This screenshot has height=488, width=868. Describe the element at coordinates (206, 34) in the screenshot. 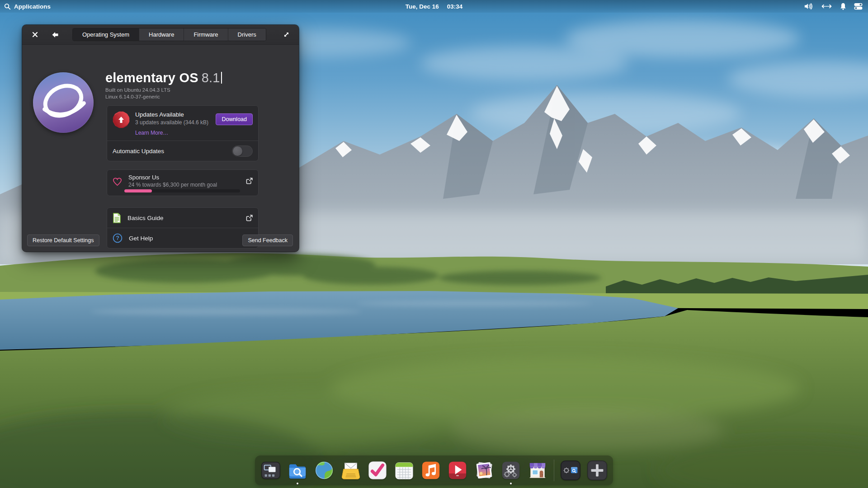

I see `tab-firmware: Firmware` at that location.